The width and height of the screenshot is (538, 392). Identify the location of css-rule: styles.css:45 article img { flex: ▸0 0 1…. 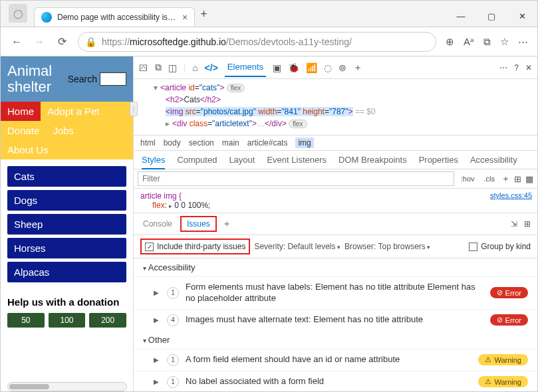
(335, 201).